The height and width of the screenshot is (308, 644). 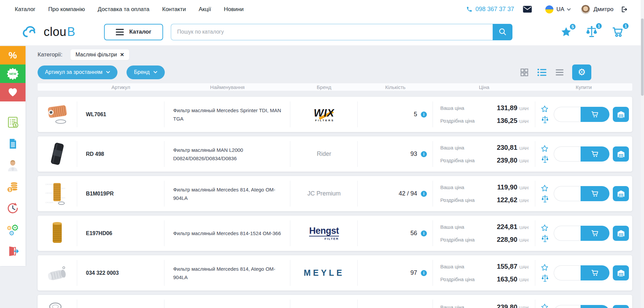 I want to click on search-icon, so click(x=503, y=32).